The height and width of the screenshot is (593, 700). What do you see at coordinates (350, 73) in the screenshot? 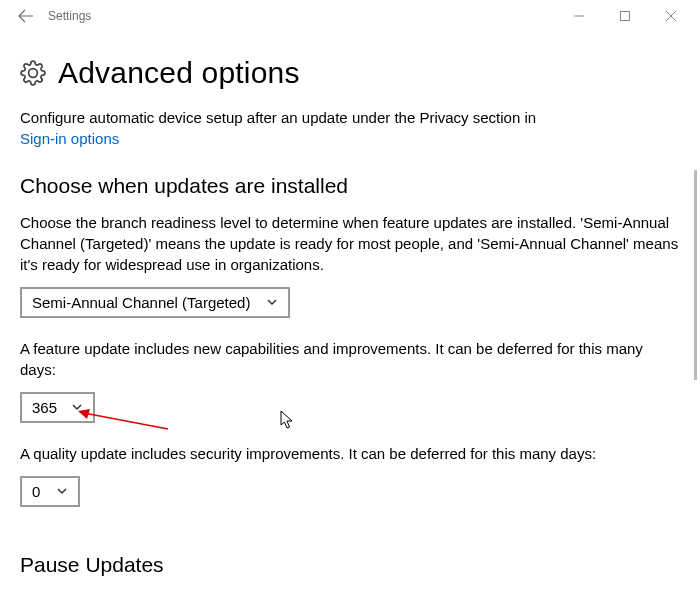
I see `page-header: Advanced options` at bounding box center [350, 73].